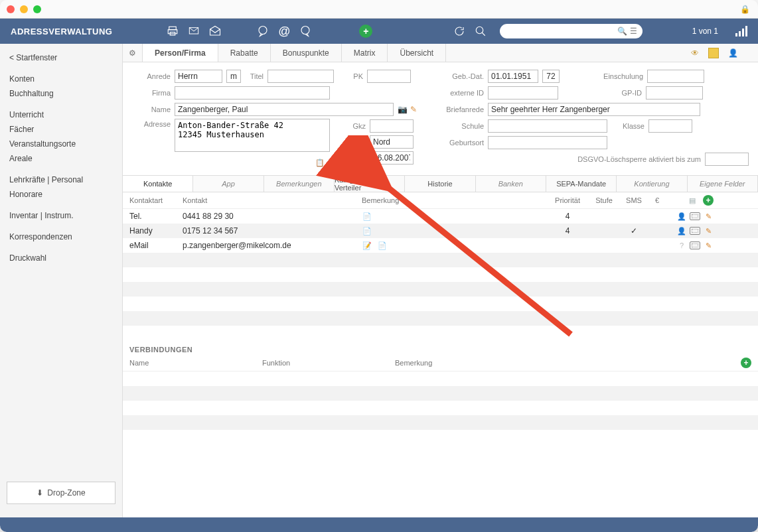  Describe the element at coordinates (379, 9) in the screenshot. I see `titlebar: 🔒` at that location.